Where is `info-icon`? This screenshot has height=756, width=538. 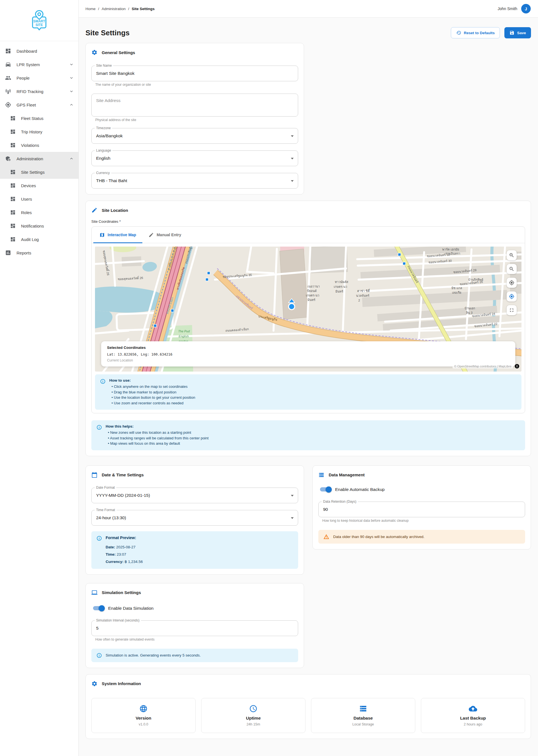 info-icon is located at coordinates (103, 382).